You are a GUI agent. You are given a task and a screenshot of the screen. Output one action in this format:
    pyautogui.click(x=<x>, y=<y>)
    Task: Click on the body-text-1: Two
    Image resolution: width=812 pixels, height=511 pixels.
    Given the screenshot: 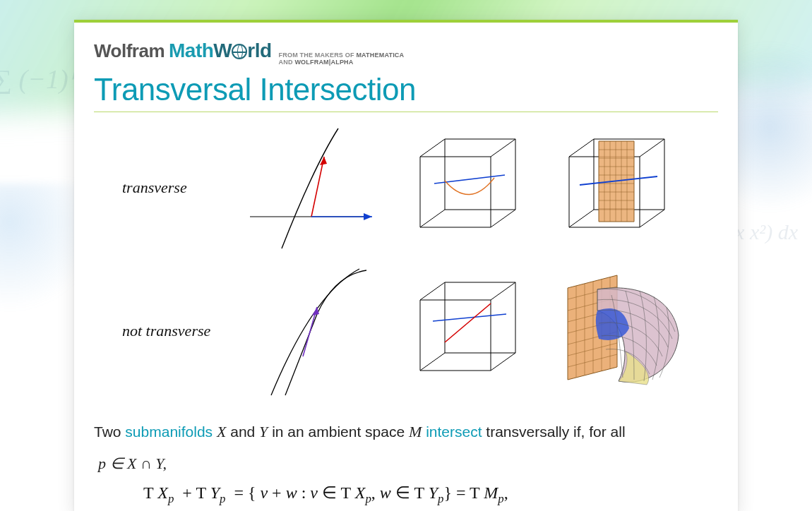 What is the action you would take?
    pyautogui.click(x=109, y=432)
    